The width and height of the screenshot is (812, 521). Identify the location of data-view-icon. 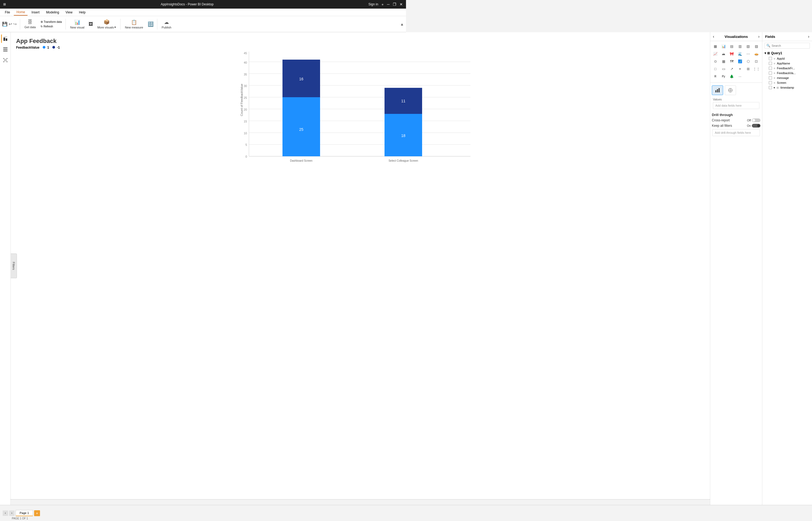
(5, 49).